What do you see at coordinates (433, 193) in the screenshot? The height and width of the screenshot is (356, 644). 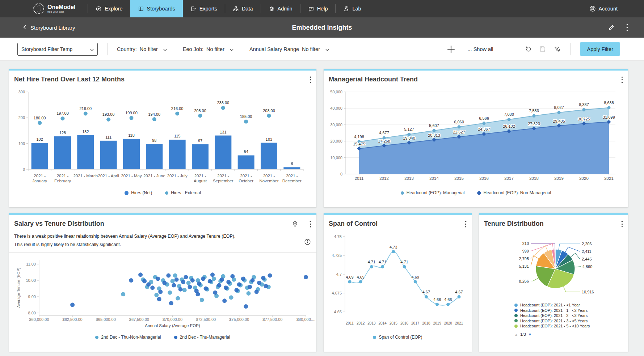 I see `legend-item: Headcount (EOP): Managerial` at bounding box center [433, 193].